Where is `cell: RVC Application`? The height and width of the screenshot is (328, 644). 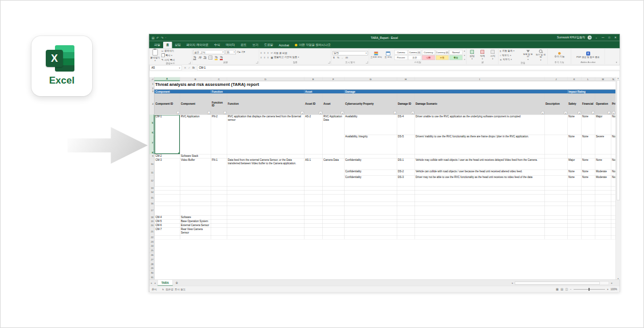
cell: RVC Application is located at coordinates (196, 135).